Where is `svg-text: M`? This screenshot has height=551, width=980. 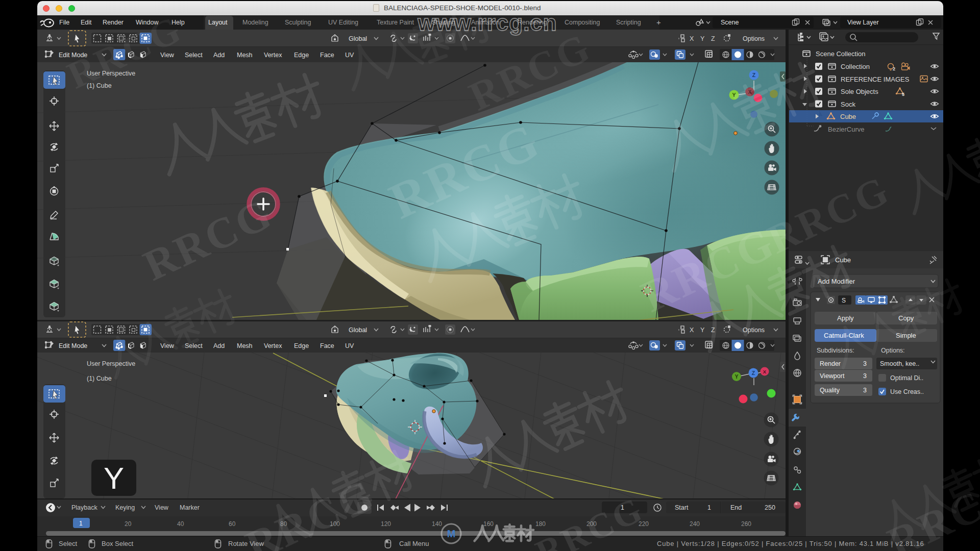 svg-text: M is located at coordinates (451, 534).